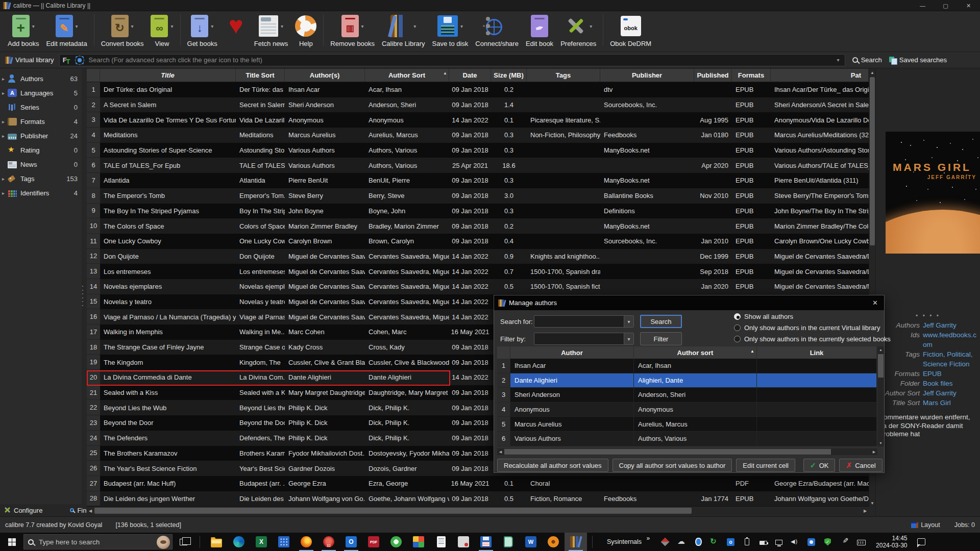  I want to click on toolbar-button-add-books: ▾Add books, so click(23, 31).